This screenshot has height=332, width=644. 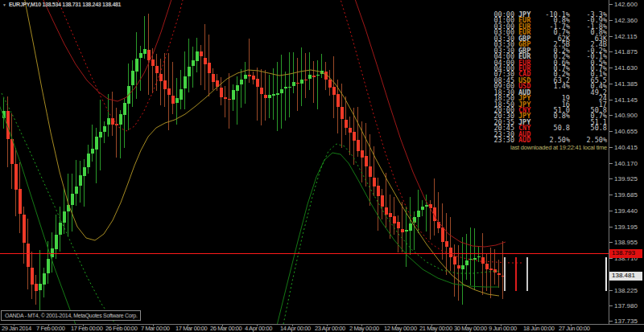 What do you see at coordinates (527, 19) in the screenshot?
I see `news-currency: EUR` at bounding box center [527, 19].